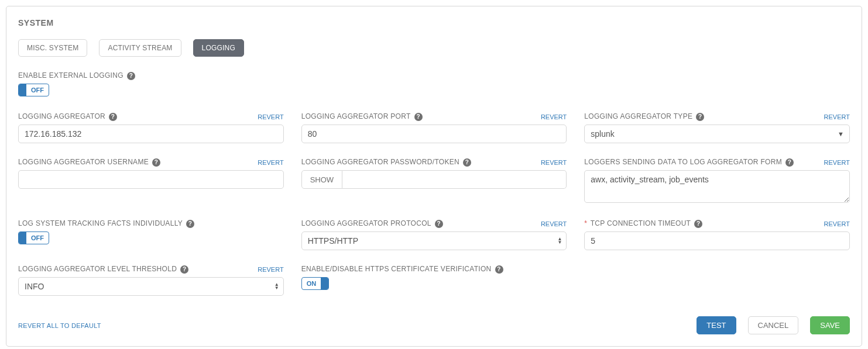 Image resolution: width=868 pixels, height=349 pixels. I want to click on save-button: SAVE, so click(830, 325).